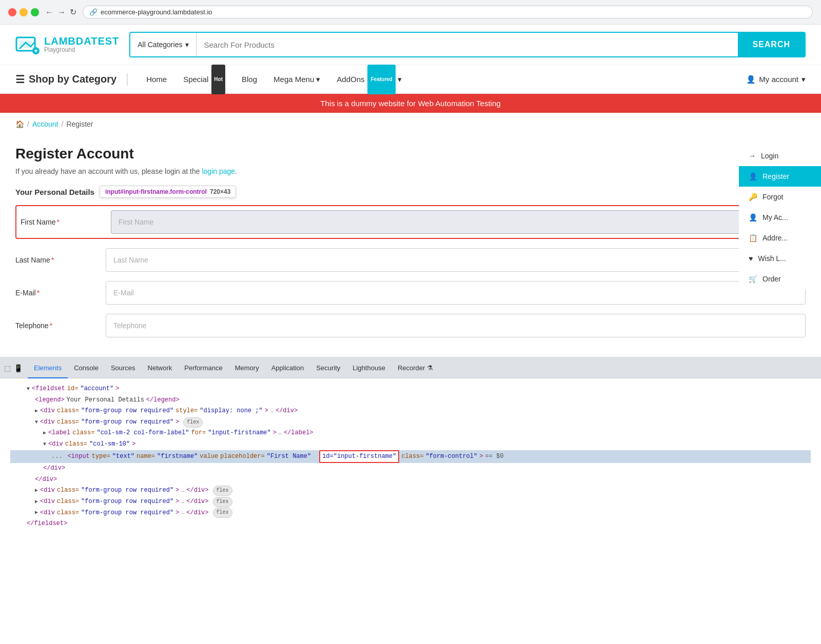 The image size is (821, 644). I want to click on breadcrumb-account: Account, so click(45, 124).